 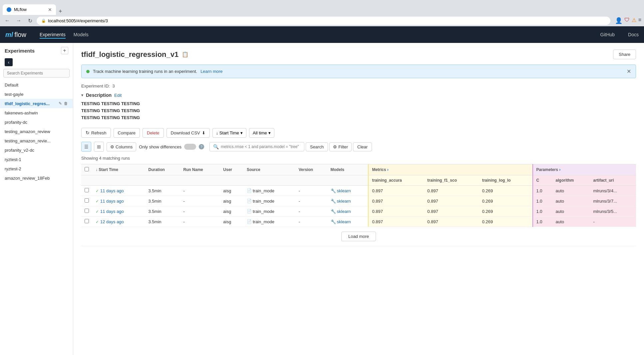 I want to click on sidebar-item-7: profanity_v2-dc ✎ 🗑, so click(x=37, y=150).